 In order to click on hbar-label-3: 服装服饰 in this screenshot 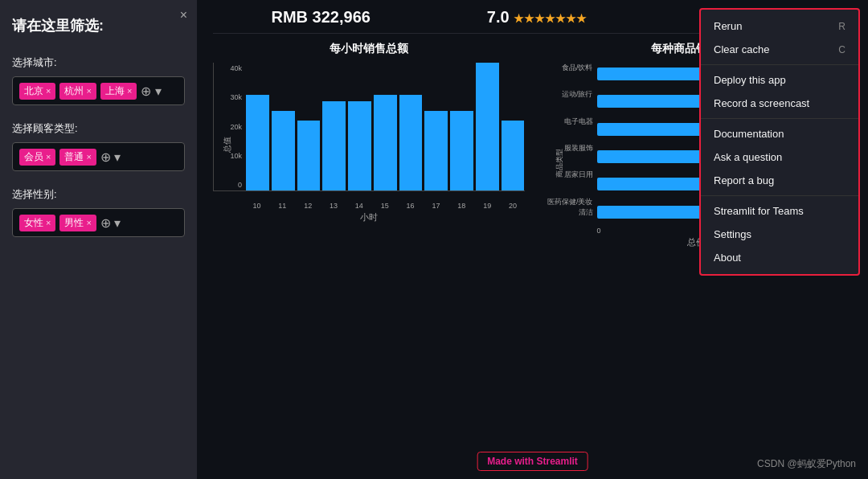, I will do `click(567, 148)`.